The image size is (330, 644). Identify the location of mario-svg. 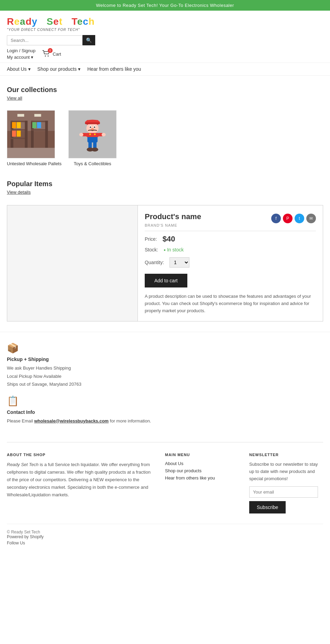
(92, 134).